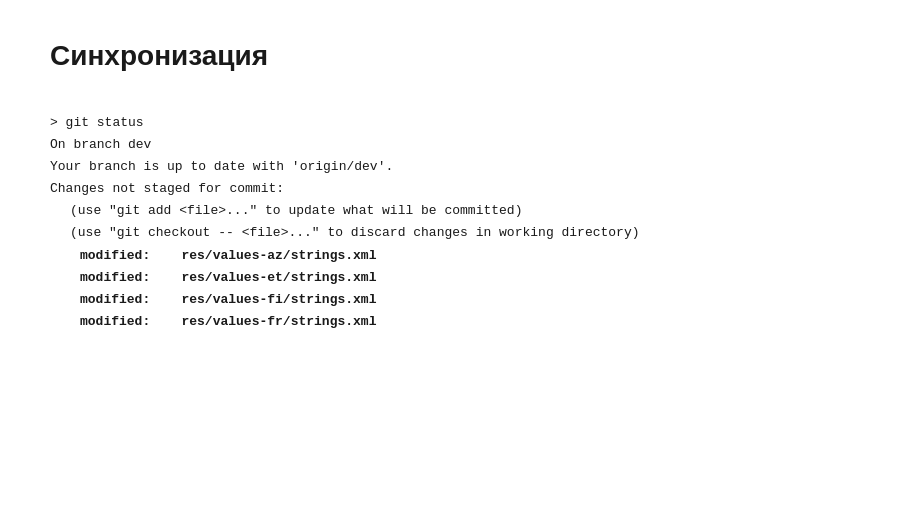 This screenshot has width=900, height=506. I want to click on terminal-line-5: (use "git checkout -- <file>..." to disc…, so click(450, 233).